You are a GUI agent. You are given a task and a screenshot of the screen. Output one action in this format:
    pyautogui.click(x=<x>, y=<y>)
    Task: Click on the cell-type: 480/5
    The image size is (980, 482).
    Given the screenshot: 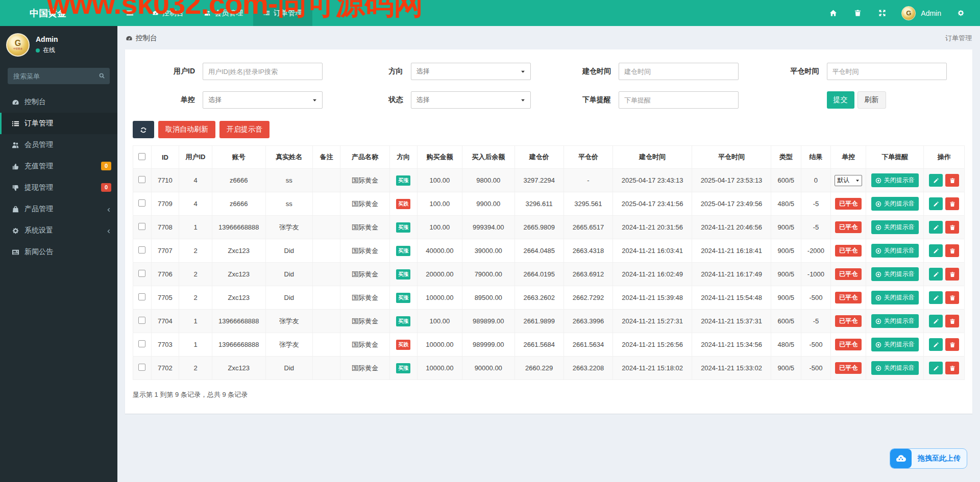 What is the action you would take?
    pyautogui.click(x=786, y=345)
    